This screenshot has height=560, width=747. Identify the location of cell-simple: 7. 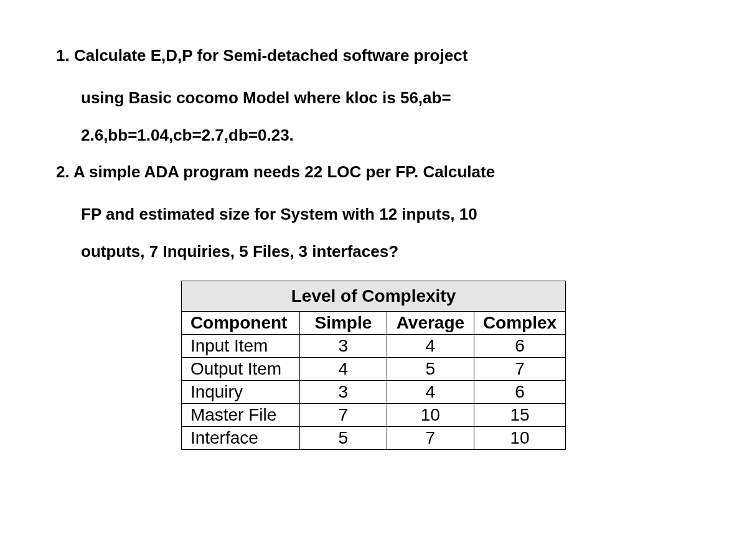
(343, 414).